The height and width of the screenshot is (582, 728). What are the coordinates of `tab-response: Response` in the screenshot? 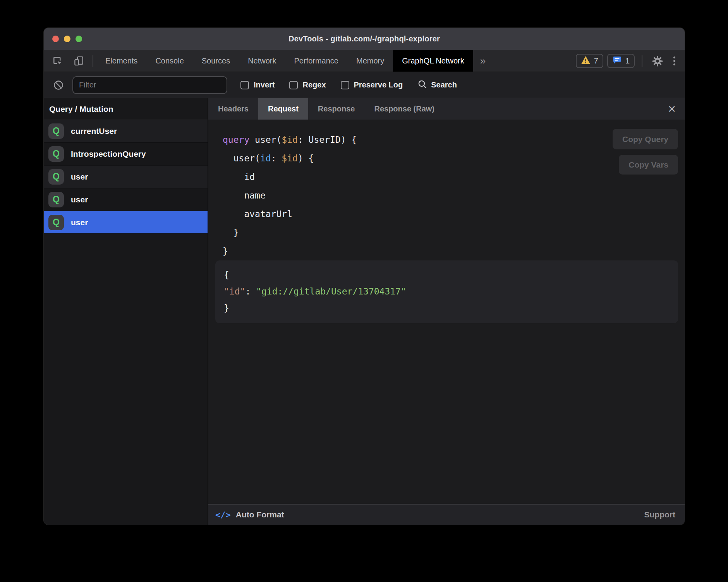 It's located at (337, 109).